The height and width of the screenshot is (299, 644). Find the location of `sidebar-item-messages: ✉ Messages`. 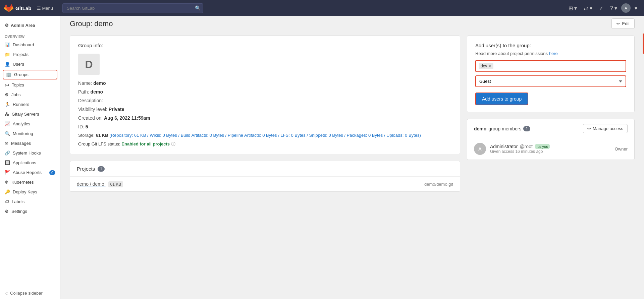

sidebar-item-messages: ✉ Messages is located at coordinates (30, 143).